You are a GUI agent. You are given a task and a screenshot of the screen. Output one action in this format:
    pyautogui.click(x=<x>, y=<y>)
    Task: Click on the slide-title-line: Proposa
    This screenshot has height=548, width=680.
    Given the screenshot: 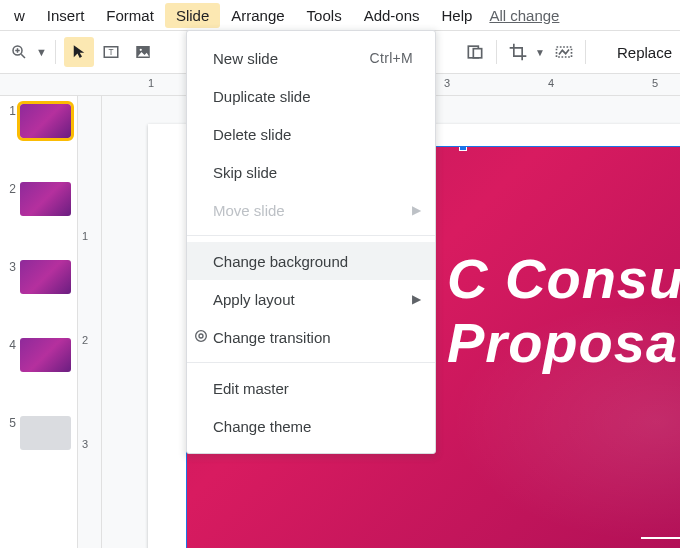 What is the action you would take?
    pyautogui.click(x=562, y=342)
    